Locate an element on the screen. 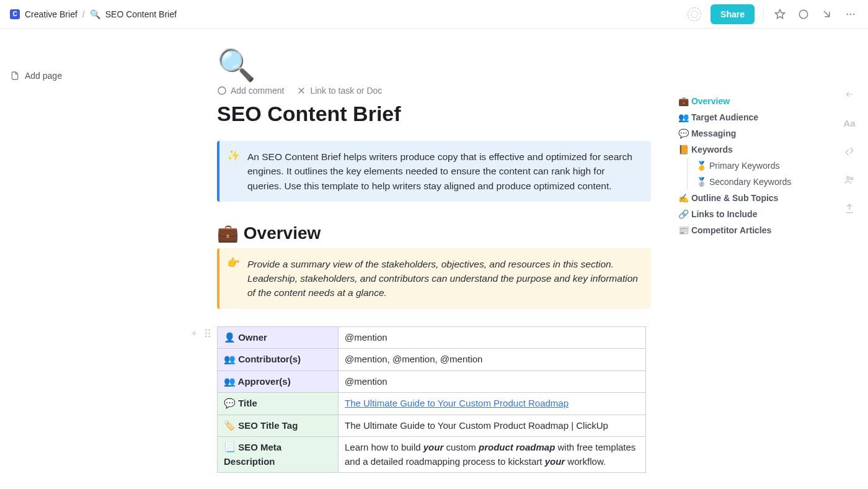 This screenshot has height=489, width=868. overview-heading: 💼 Overview is located at coordinates (434, 233).